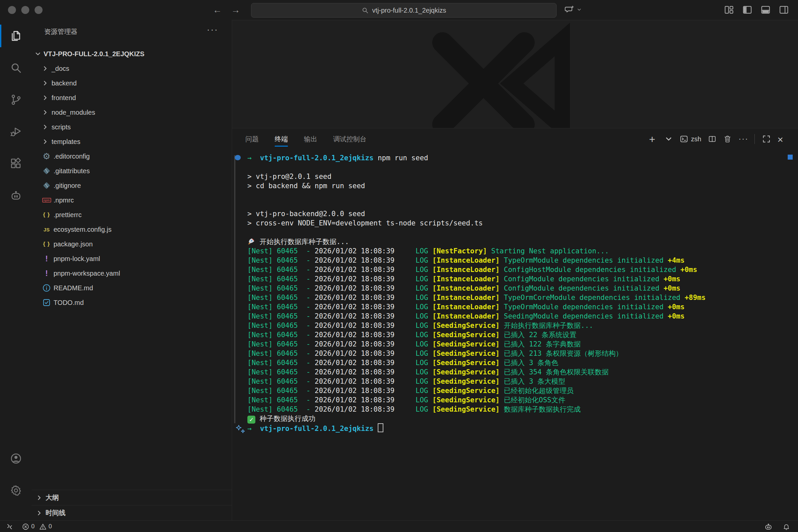 The height and width of the screenshot is (532, 798). I want to click on command-center-search: vtj-pro-full-2.0.1_2ejqkizs, so click(404, 10).